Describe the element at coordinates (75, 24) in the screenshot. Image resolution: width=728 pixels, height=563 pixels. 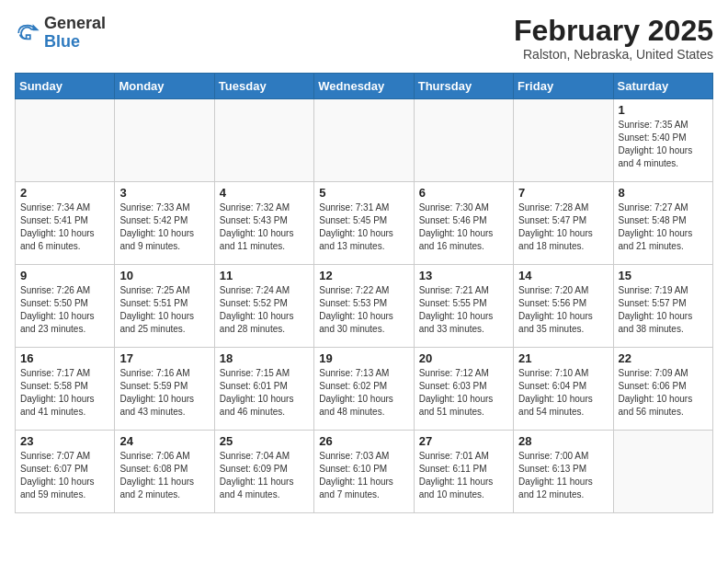
I see `logo-general: General` at that location.